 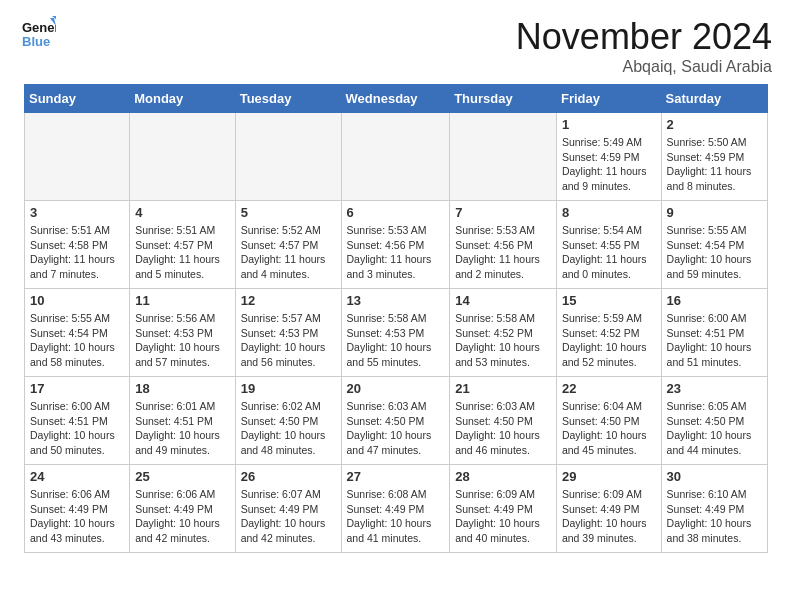 I want to click on calendar-week-row: 17Sunrise: 6:00 AM Sunset: 4:51 PM Dayli…, so click(x=396, y=421).